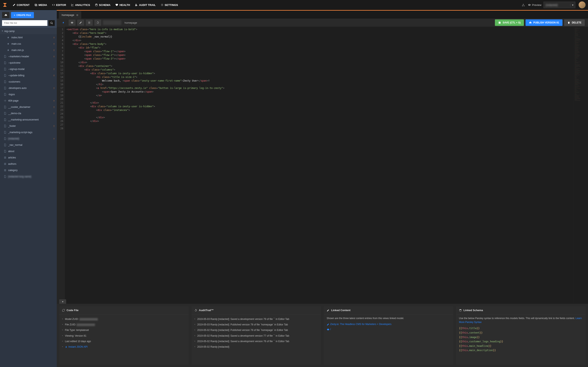 This screenshot has width=588, height=367. I want to click on file--marketers-header: --marketers-header↑, so click(28, 56).